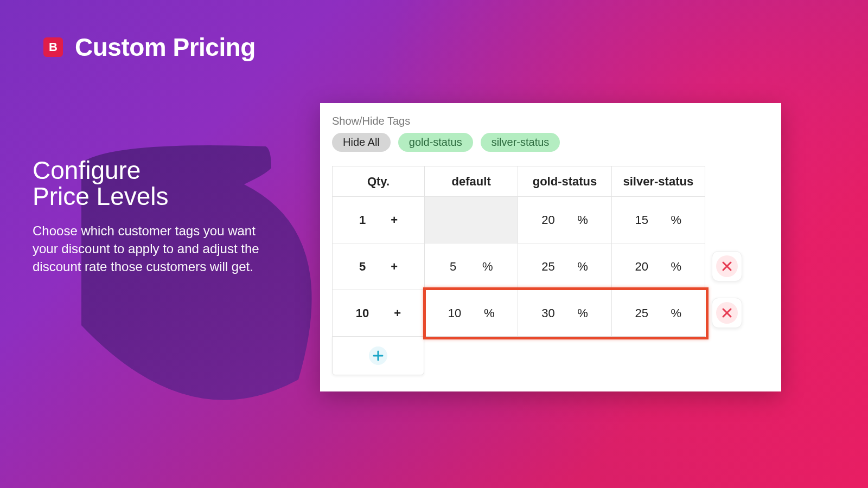  What do you see at coordinates (379, 182) in the screenshot?
I see `col-qty: Qty.` at bounding box center [379, 182].